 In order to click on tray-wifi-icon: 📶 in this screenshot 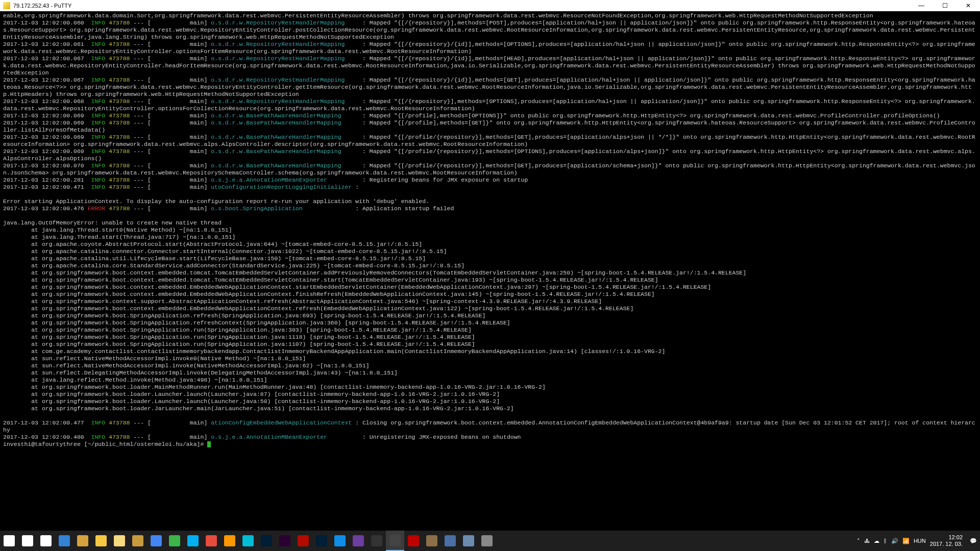, I will do `click(906, 541)`.